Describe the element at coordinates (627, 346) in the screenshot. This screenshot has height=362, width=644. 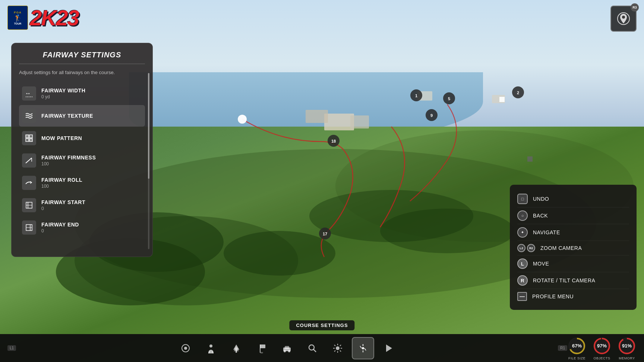
I see `memory-circle: 91%` at that location.